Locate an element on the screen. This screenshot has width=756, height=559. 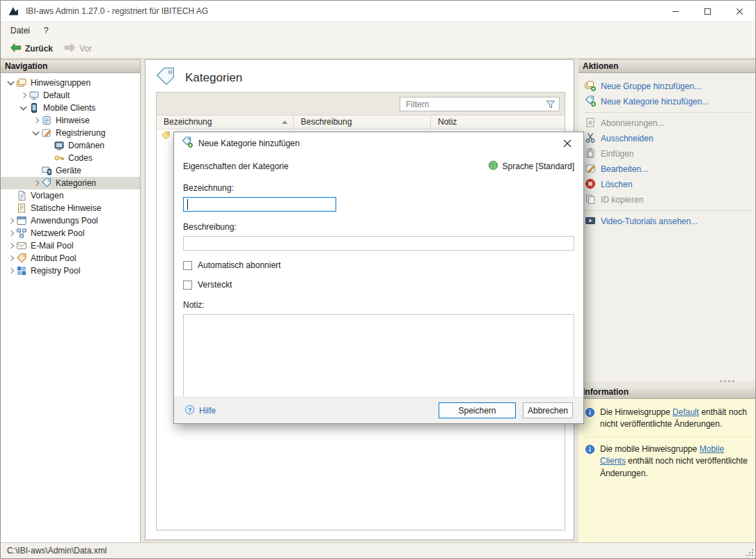
language-selector: Sprache [Standard] is located at coordinates (531, 166).